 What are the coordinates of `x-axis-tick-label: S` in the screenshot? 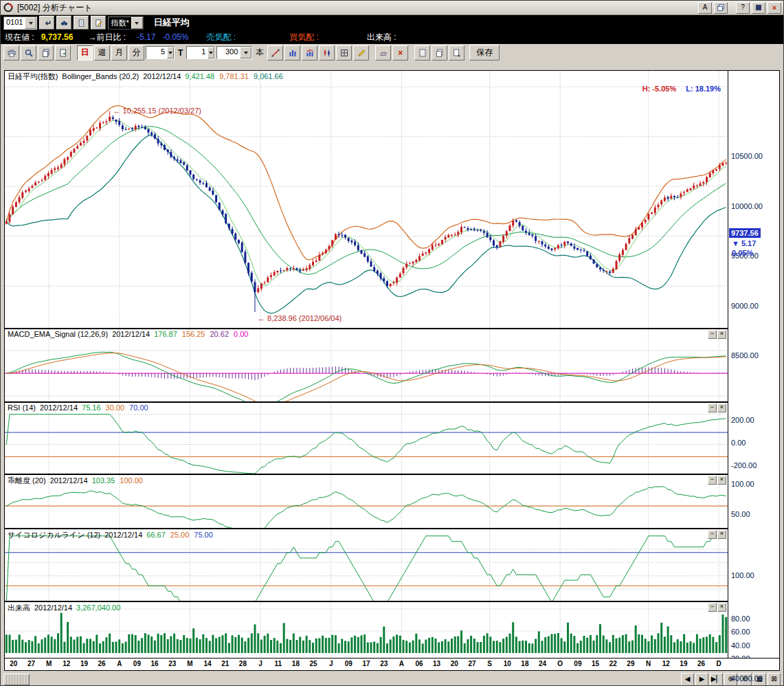 It's located at (489, 664).